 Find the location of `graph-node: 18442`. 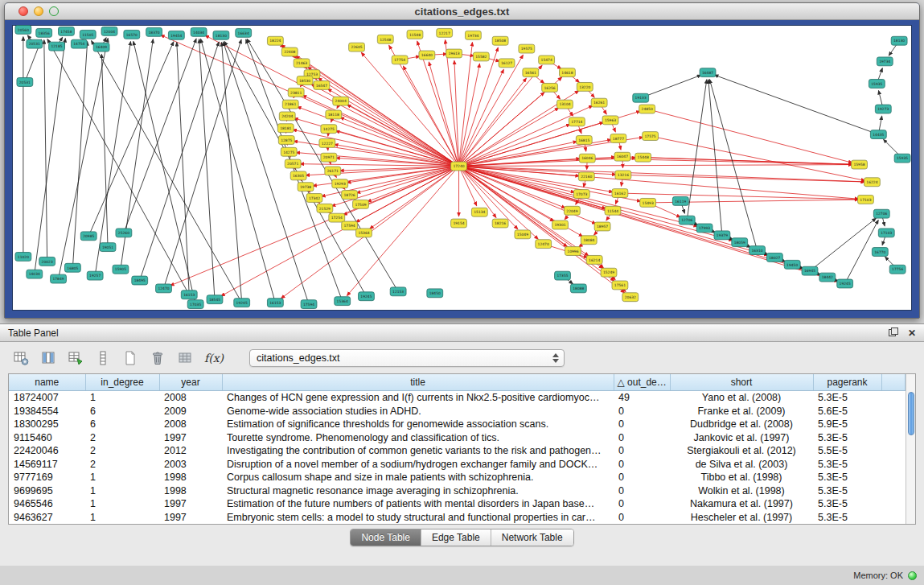

graph-node: 18442 is located at coordinates (827, 277).